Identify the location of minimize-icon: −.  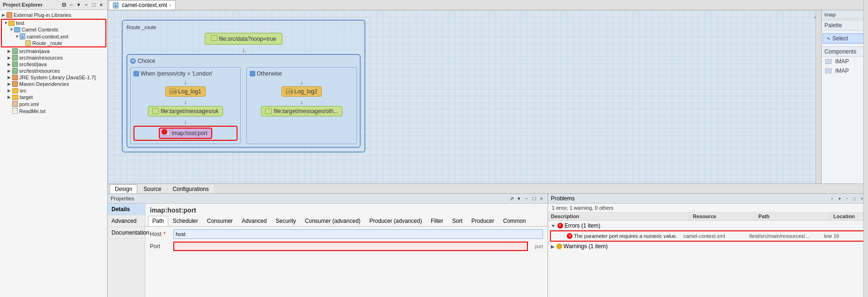
(86, 5).